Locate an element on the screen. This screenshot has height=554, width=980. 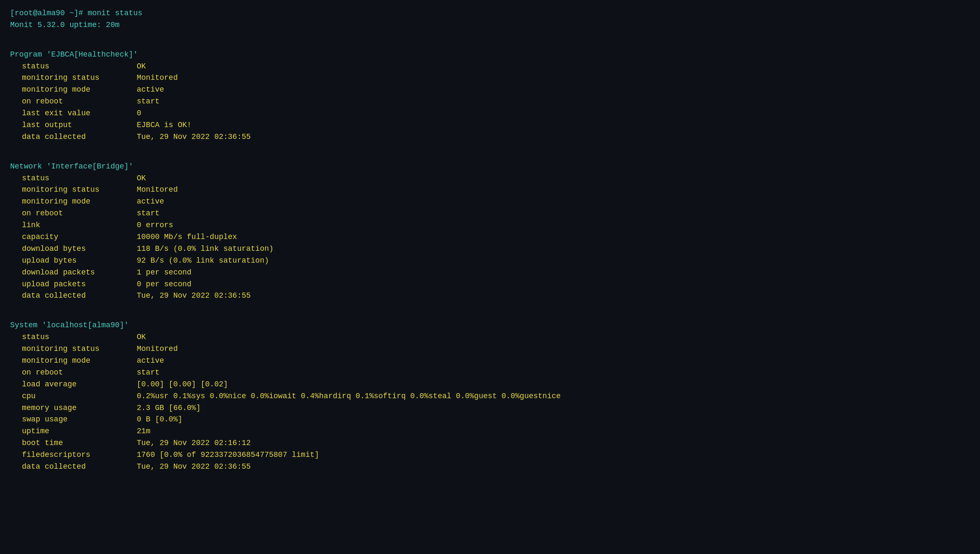
value-2-8: 21m is located at coordinates (143, 432).